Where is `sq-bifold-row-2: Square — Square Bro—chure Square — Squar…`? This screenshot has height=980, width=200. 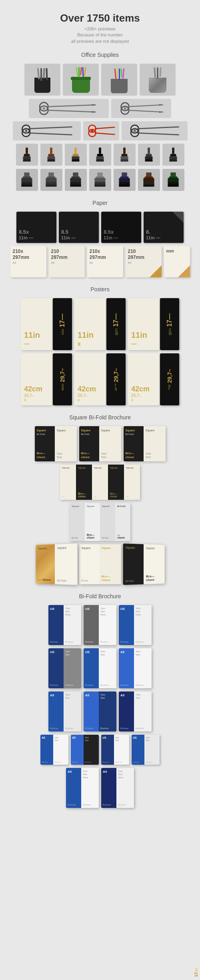
sq-bifold-row-2: Square — Square Bro—chure Square — Squar… is located at coordinates (100, 482).